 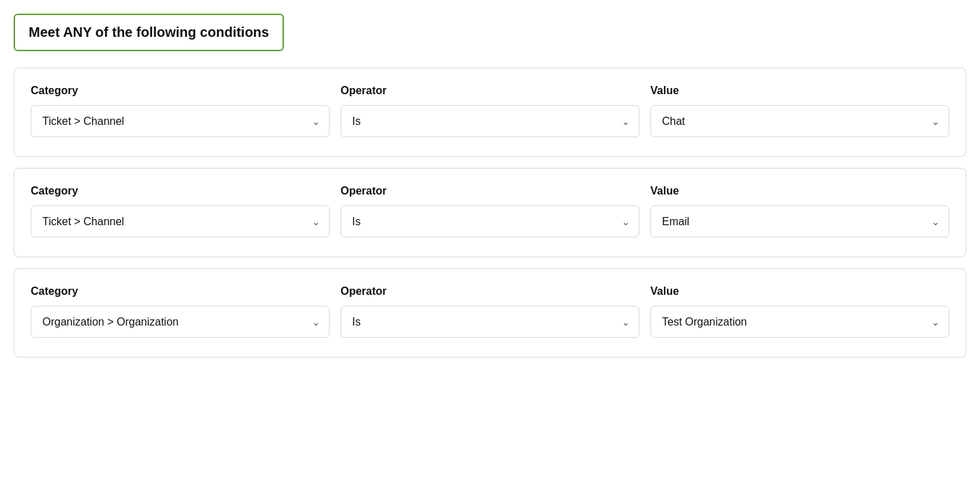 What do you see at coordinates (800, 311) in the screenshot?
I see `value-field-3: Value ChatEmailTest Organization ⌄` at bounding box center [800, 311].